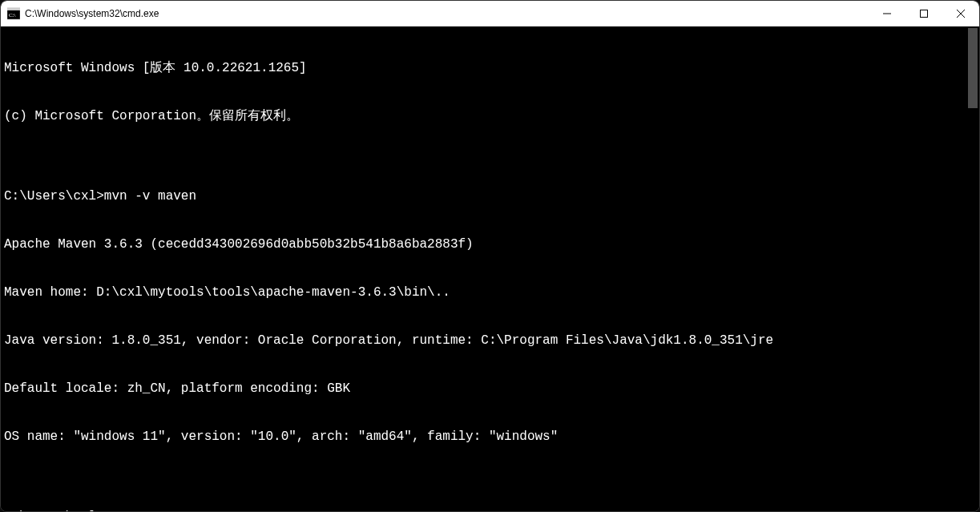 The height and width of the screenshot is (512, 980). What do you see at coordinates (490, 437) in the screenshot?
I see `output-line: OS name: "windows 11", version: "10.0", …` at bounding box center [490, 437].